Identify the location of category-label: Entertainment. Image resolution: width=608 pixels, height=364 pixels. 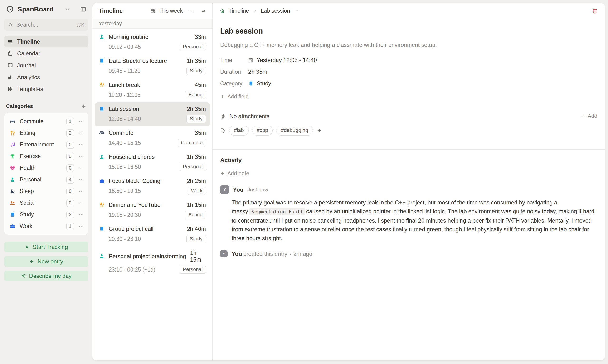
(37, 145).